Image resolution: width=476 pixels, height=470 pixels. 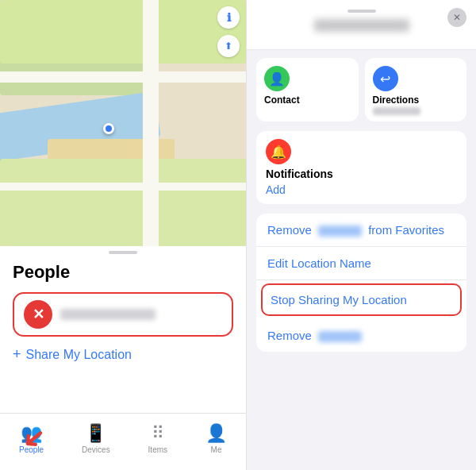 I want to click on nav-icon: ⬆, so click(x=228, y=46).